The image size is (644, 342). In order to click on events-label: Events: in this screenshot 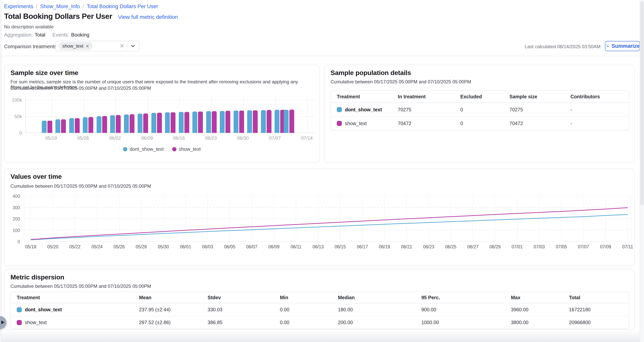, I will do `click(61, 35)`.